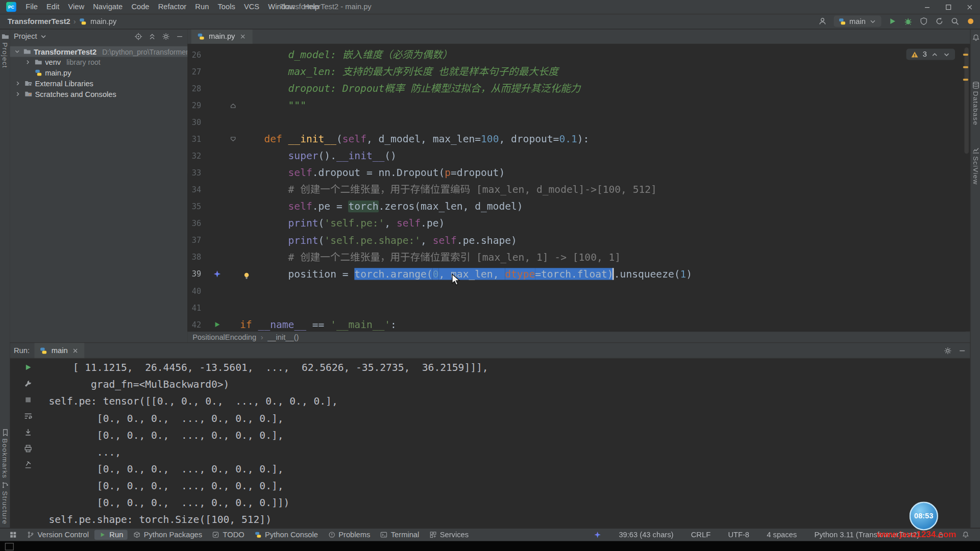  What do you see at coordinates (58, 535) in the screenshot?
I see `status-item-version-control: Version Control` at bounding box center [58, 535].